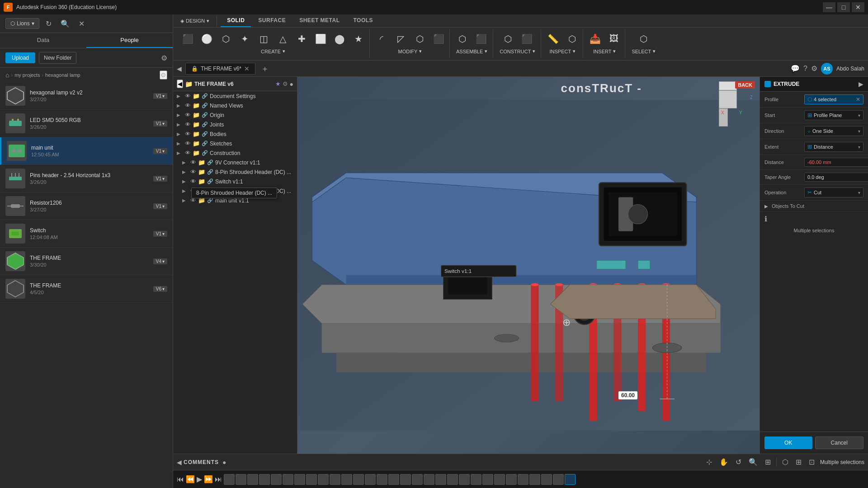 Image resolution: width=868 pixels, height=488 pixels. I want to click on modify-chamfer-btn: ◸, so click(401, 39).